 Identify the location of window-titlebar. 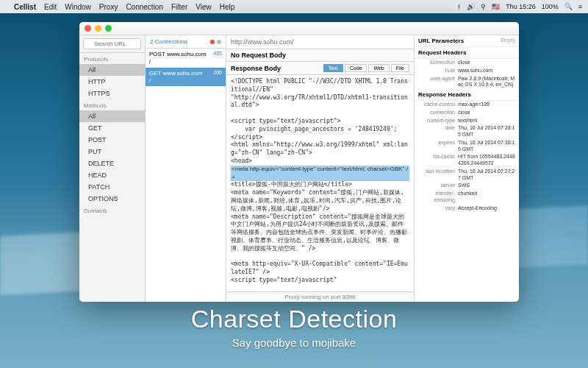
(299, 29).